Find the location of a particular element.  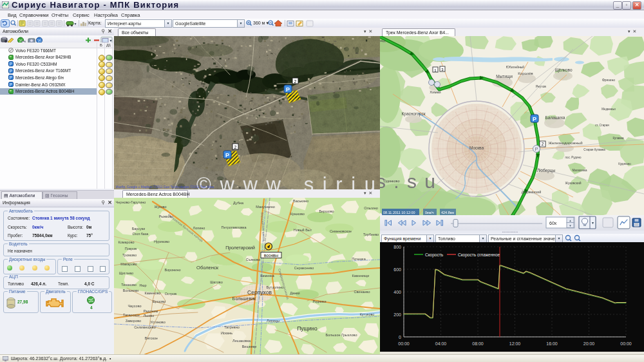

svg-text: Манушкино is located at coordinates (265, 207).